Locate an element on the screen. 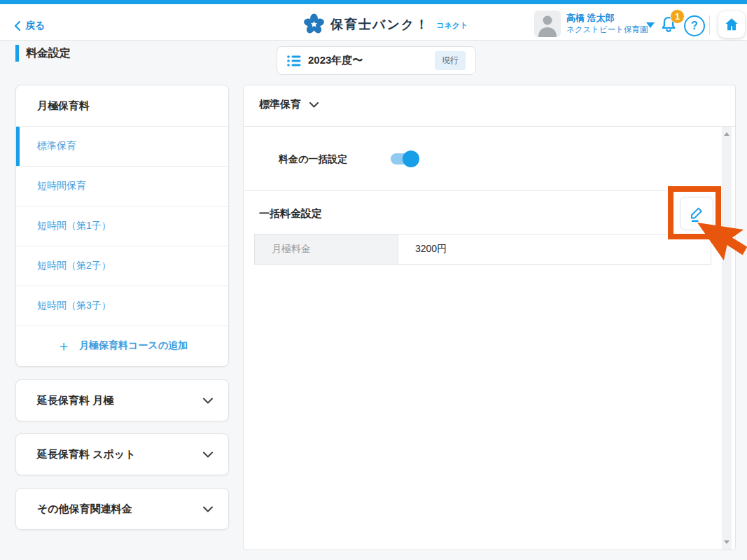 The width and height of the screenshot is (747, 560). header-divider is located at coordinates (710, 25).